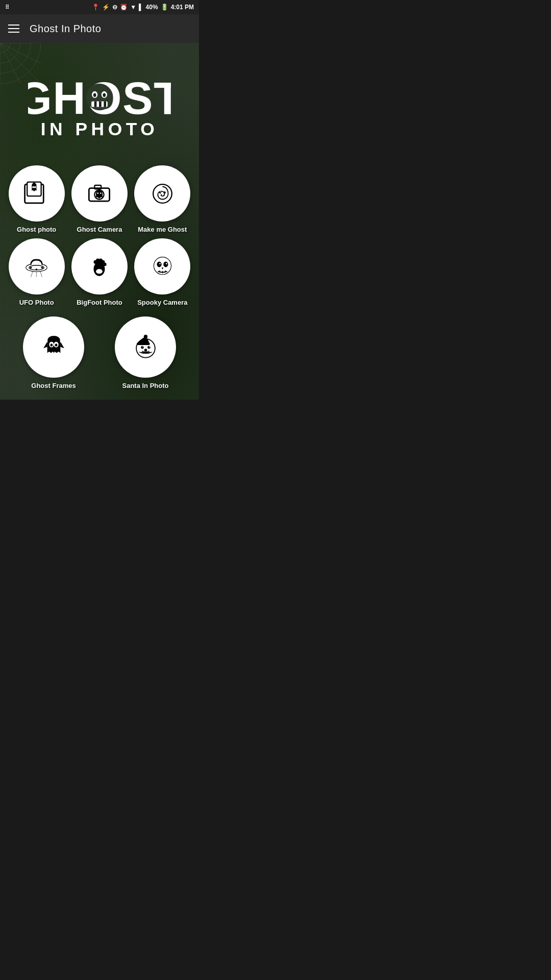  Describe the element at coordinates (162, 199) in the screenshot. I see `make-me-ghost-item: Make me Ghost` at that location.